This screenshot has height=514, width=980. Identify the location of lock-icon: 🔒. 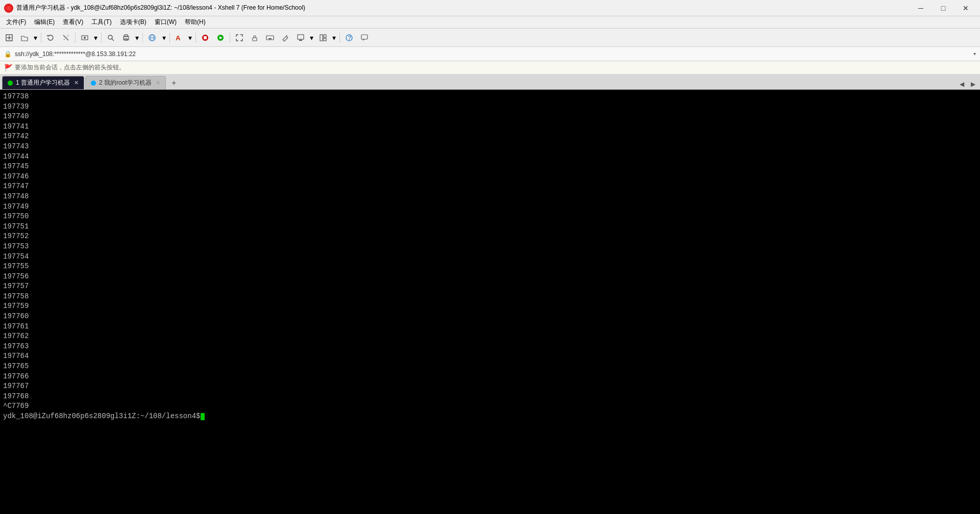
(8, 54).